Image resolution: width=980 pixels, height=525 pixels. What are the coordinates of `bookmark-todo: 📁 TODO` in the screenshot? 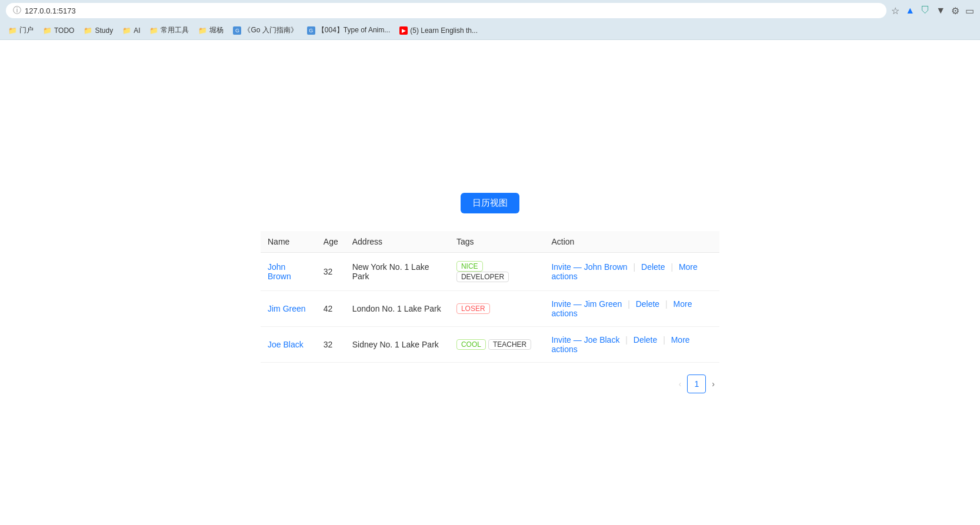 It's located at (59, 31).